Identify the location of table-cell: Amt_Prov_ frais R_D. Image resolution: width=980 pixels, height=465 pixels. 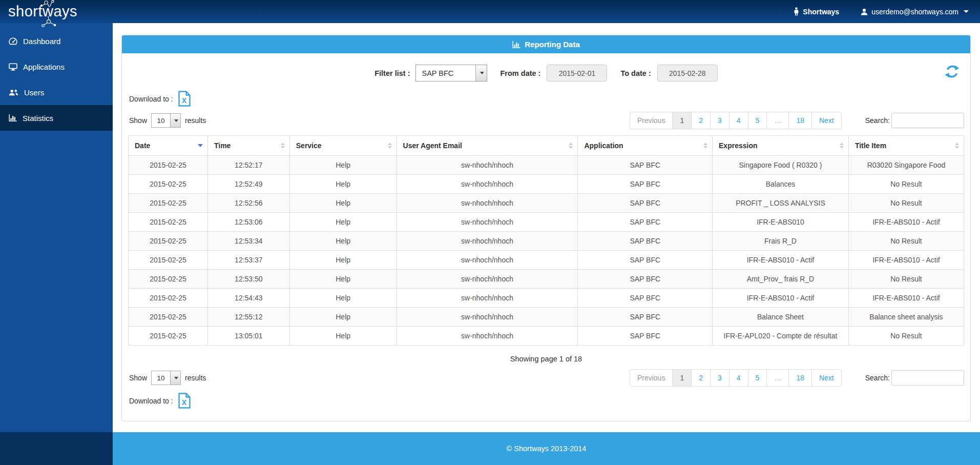
(781, 279).